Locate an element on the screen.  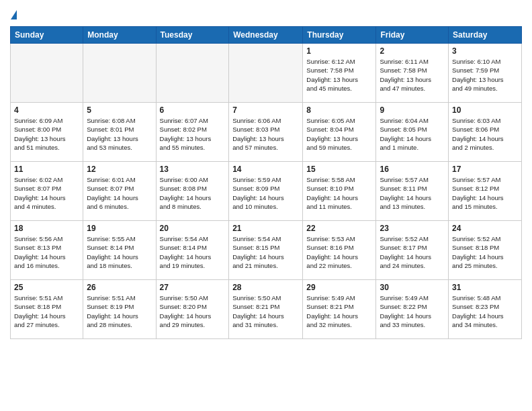
day-number: 28 is located at coordinates (266, 287).